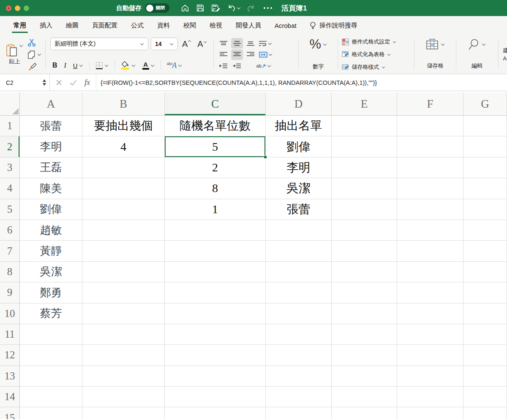 This screenshot has height=420, width=507. Describe the element at coordinates (123, 104) in the screenshot. I see `column-header-B: B` at that location.